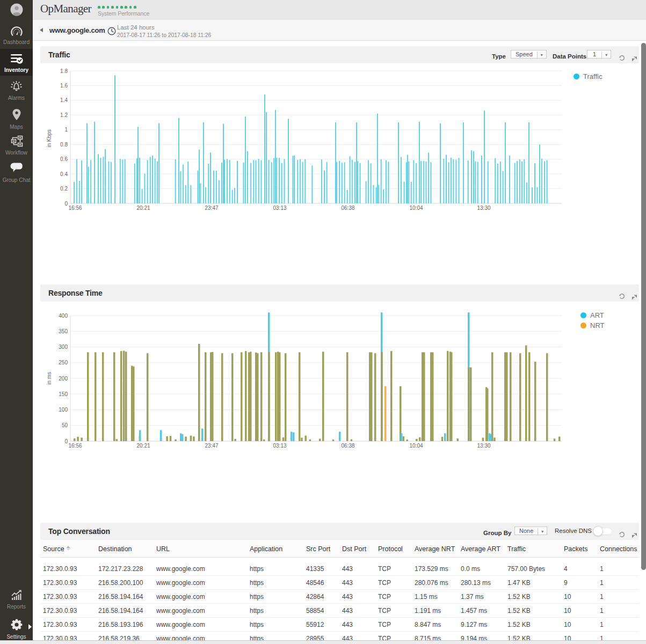 Image resolution: width=646 pixels, height=644 pixels. Describe the element at coordinates (64, 159) in the screenshot. I see `svg-text: 0.6` at that location.